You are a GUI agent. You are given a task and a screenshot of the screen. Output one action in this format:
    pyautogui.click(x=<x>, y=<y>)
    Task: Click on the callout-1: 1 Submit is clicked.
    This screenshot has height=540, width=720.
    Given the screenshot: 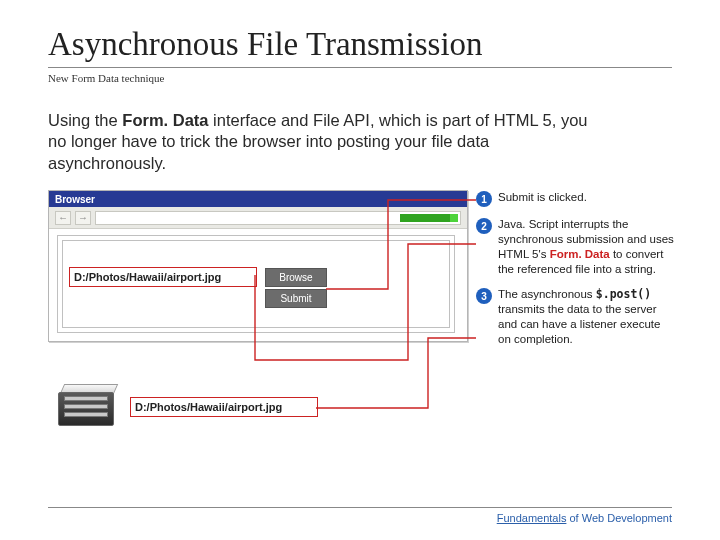 What is the action you would take?
    pyautogui.click(x=575, y=198)
    